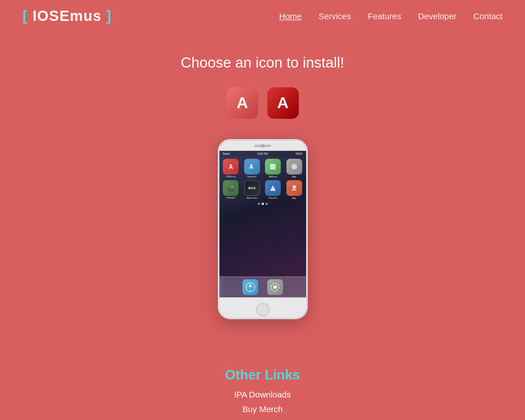 Image resolution: width=525 pixels, height=420 pixels. What do you see at coordinates (294, 190) in the screenshot?
I see `app-slot-8: App` at bounding box center [294, 190].